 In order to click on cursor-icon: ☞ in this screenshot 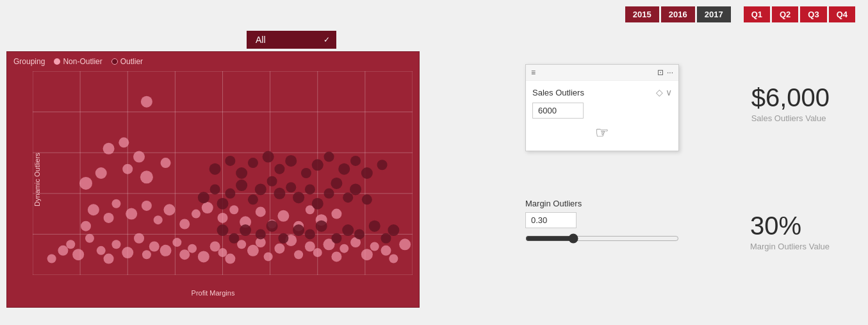, I will do `click(602, 133)`.